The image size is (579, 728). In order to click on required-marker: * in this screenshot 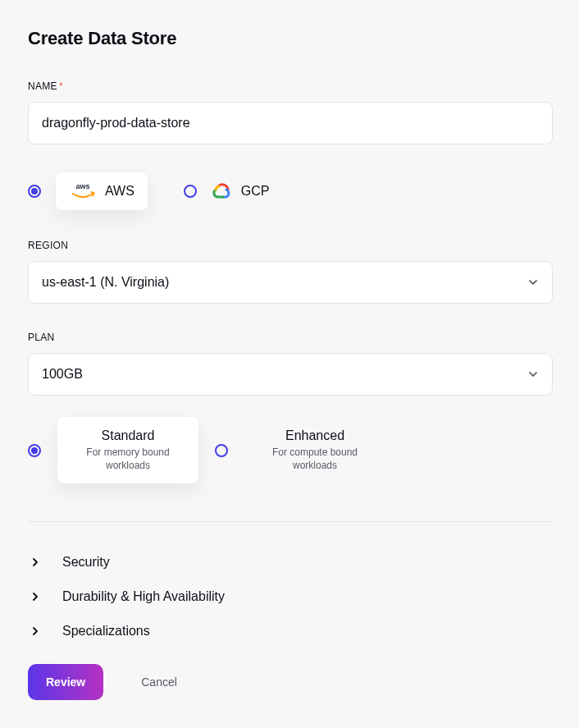, I will do `click(61, 86)`.